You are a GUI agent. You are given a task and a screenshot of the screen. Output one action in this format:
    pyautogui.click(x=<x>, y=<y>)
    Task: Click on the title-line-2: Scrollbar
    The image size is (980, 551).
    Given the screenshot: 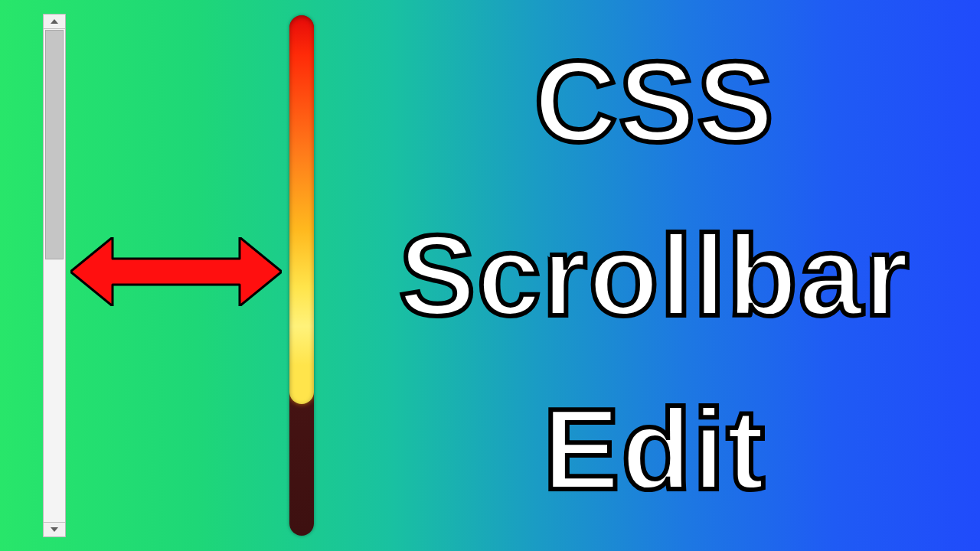 What is the action you would take?
    pyautogui.click(x=655, y=276)
    